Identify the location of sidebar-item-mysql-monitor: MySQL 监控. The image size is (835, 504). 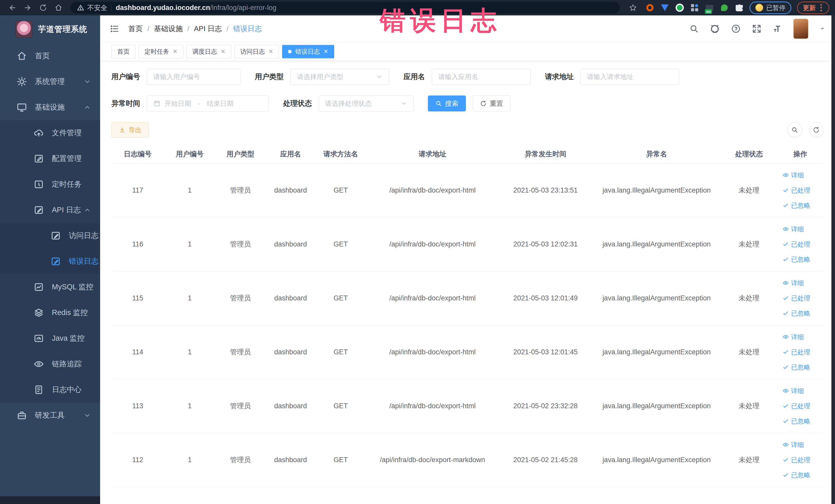
(50, 287).